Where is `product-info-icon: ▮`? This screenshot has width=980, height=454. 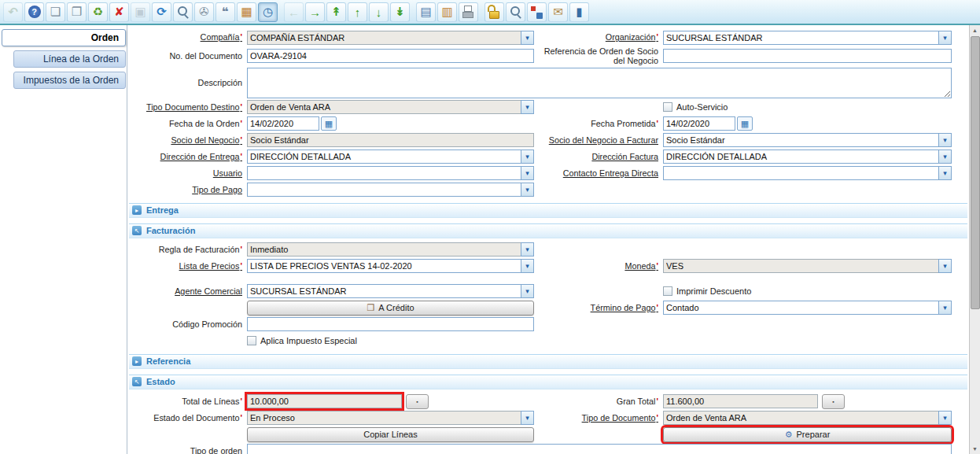
product-info-icon: ▮ is located at coordinates (579, 13).